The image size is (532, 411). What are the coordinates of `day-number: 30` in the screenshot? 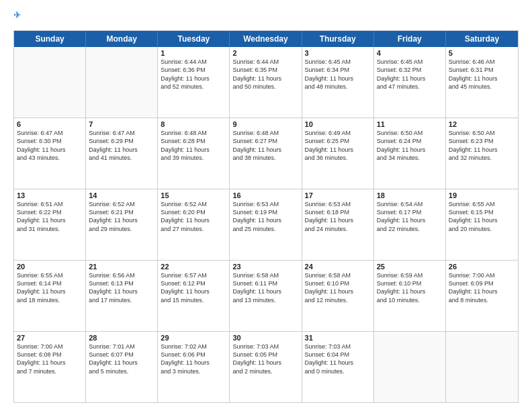 It's located at (265, 338).